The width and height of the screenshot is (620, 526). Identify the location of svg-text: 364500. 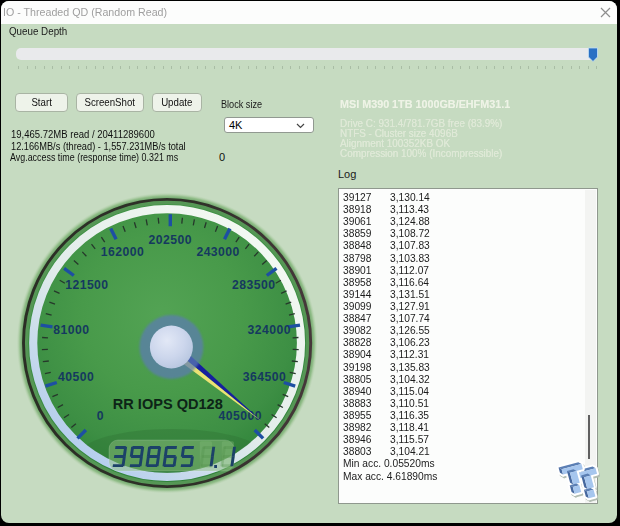
(264, 377).